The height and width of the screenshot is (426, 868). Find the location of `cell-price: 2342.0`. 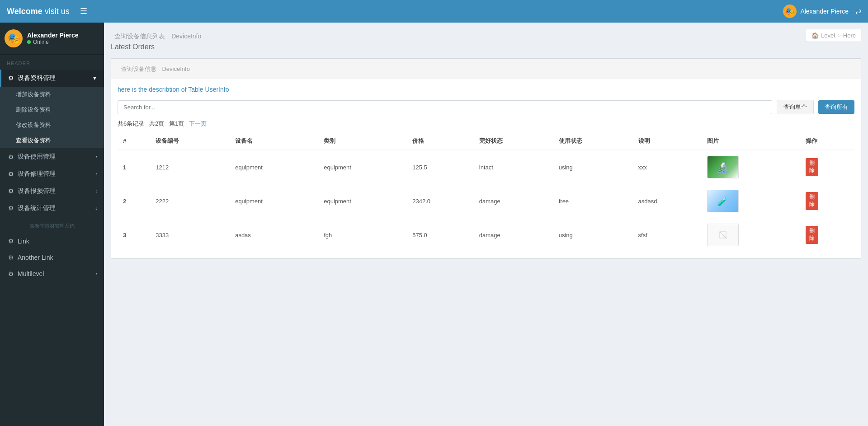

cell-price: 2342.0 is located at coordinates (440, 201).